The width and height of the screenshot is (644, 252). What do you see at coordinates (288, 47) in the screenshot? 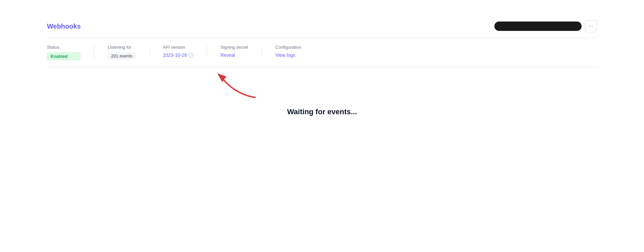
I see `configuration-label: Configuration` at bounding box center [288, 47].